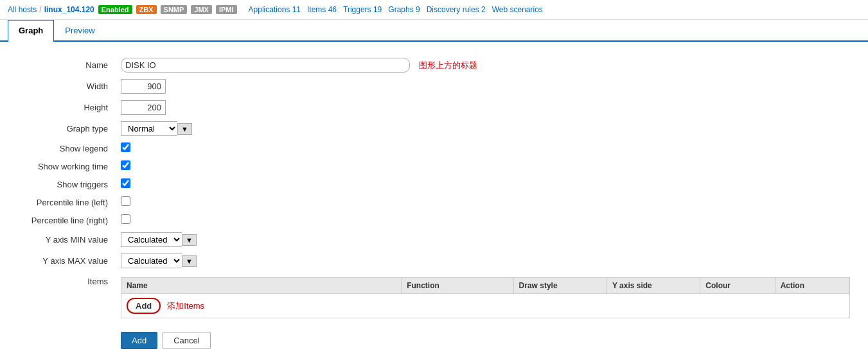  What do you see at coordinates (486, 298) in the screenshot?
I see `items-section: Name Function Draw style Y axis side Col…` at bounding box center [486, 298].